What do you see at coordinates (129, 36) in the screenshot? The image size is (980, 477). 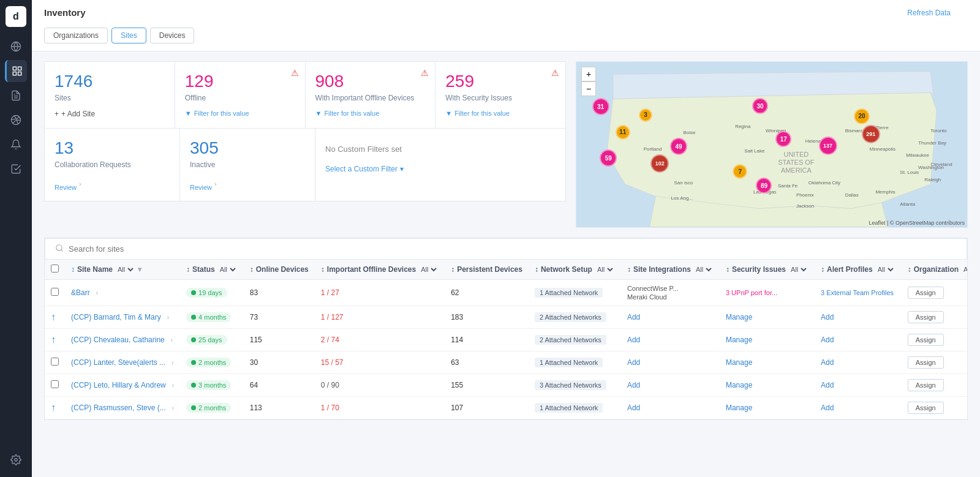 I see `tab-sites: Sites` at bounding box center [129, 36].